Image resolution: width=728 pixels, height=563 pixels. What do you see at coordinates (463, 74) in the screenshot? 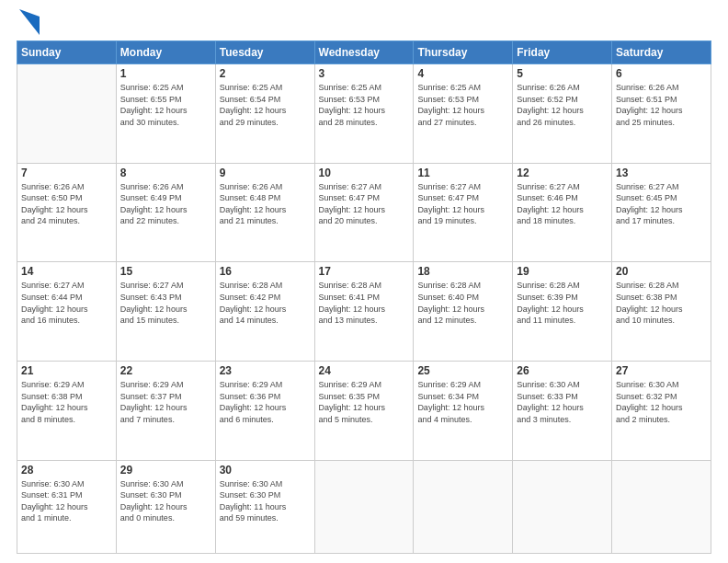
I see `day-number: 4` at bounding box center [463, 74].